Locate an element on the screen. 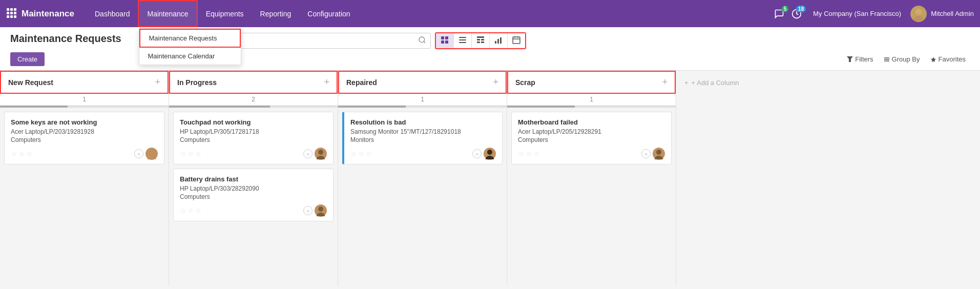 The width and height of the screenshot is (980, 289). plus-icon: + is located at coordinates (686, 83).